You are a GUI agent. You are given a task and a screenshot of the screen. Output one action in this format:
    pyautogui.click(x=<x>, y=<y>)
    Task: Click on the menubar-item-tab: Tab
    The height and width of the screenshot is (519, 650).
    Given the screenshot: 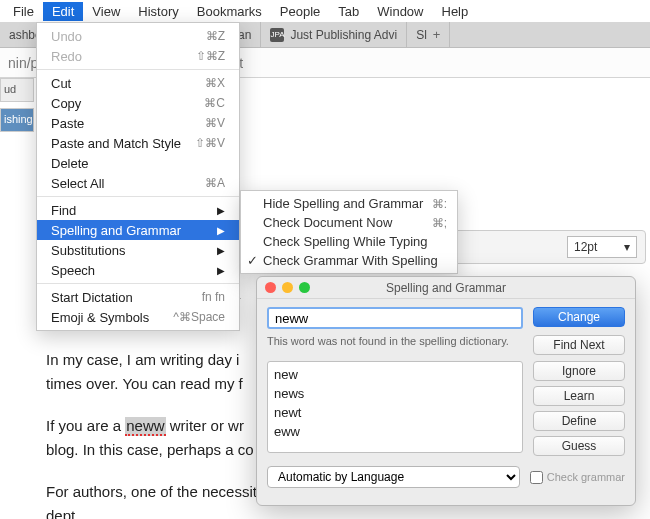 What is the action you would take?
    pyautogui.click(x=348, y=12)
    